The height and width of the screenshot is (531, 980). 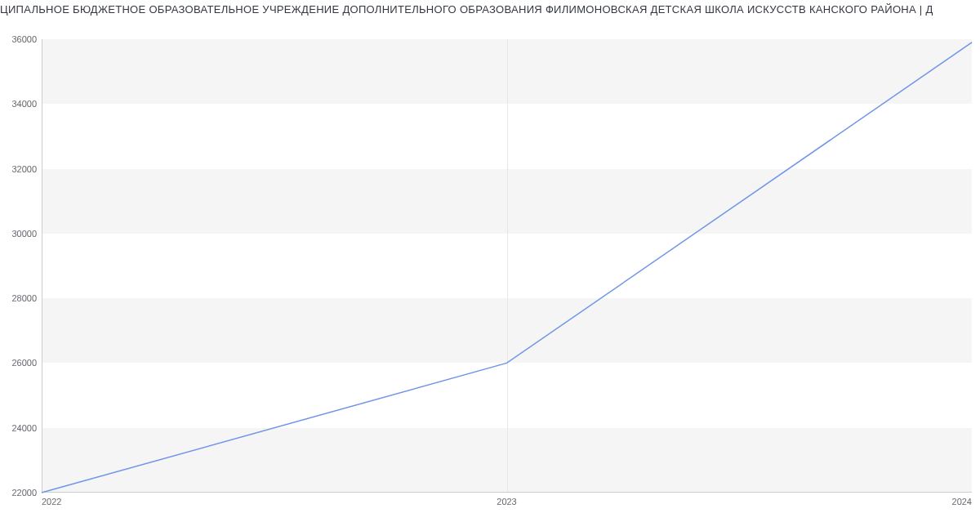 What do you see at coordinates (20, 39) in the screenshot?
I see `y-tick-label: 36000` at bounding box center [20, 39].